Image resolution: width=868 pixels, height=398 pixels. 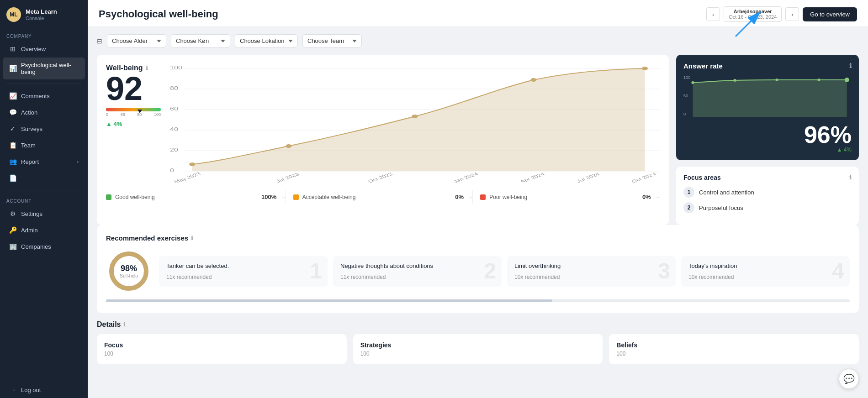 I want to click on exercise-2: Negative thoughts about conditions 11x r…, so click(x=418, y=271).